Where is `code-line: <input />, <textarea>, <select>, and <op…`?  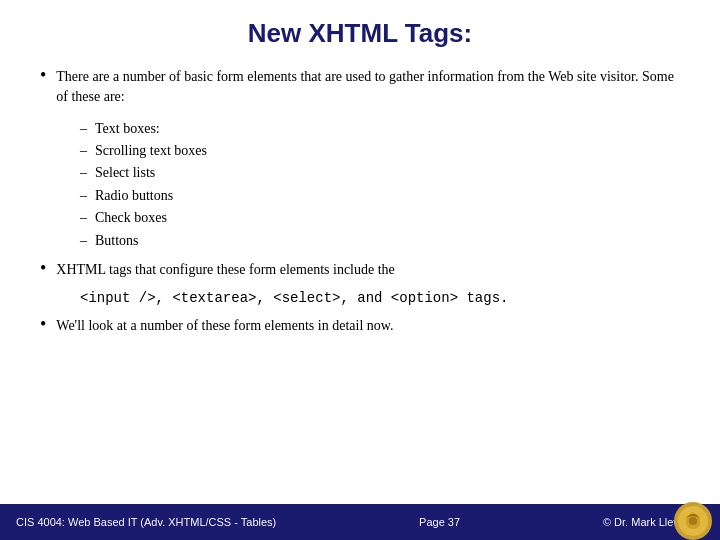 code-line: <input />, <textarea>, <select>, and <op… is located at coordinates (380, 298).